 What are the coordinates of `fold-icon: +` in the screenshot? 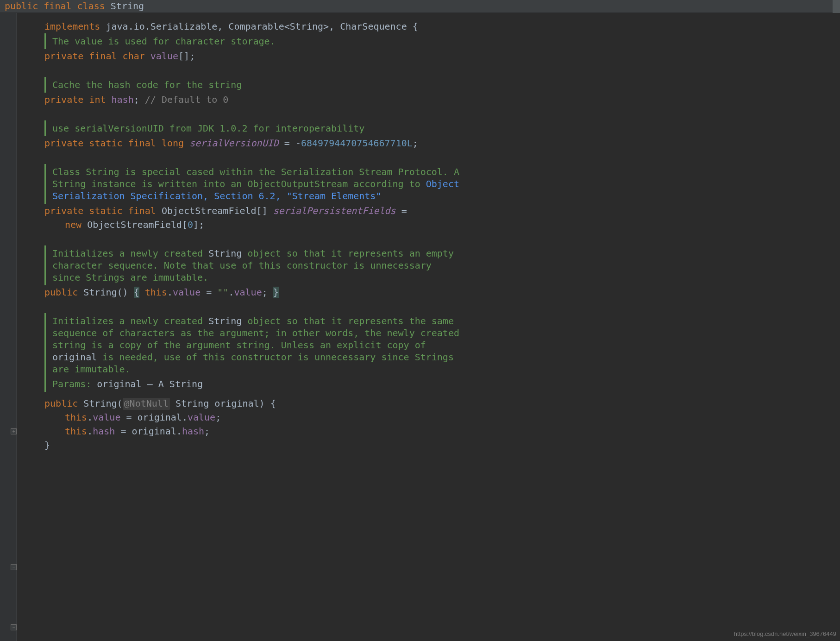 It's located at (14, 432).